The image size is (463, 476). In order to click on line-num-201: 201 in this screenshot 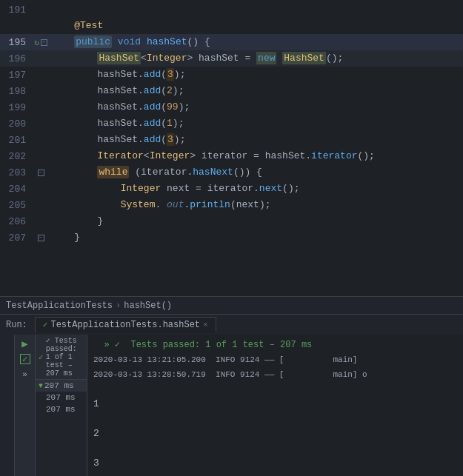, I will do `click(16, 141)`.